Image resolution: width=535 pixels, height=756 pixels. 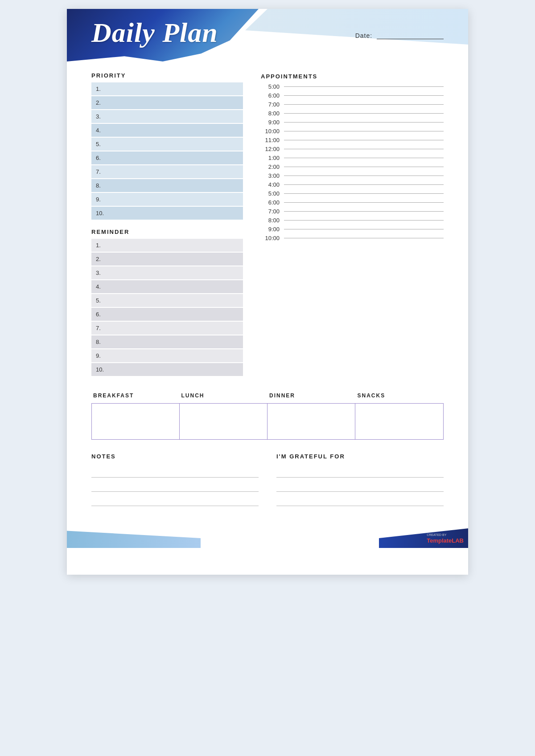 What do you see at coordinates (268, 535) in the screenshot?
I see `footer: CREATED BY TemplateLAB` at bounding box center [268, 535].